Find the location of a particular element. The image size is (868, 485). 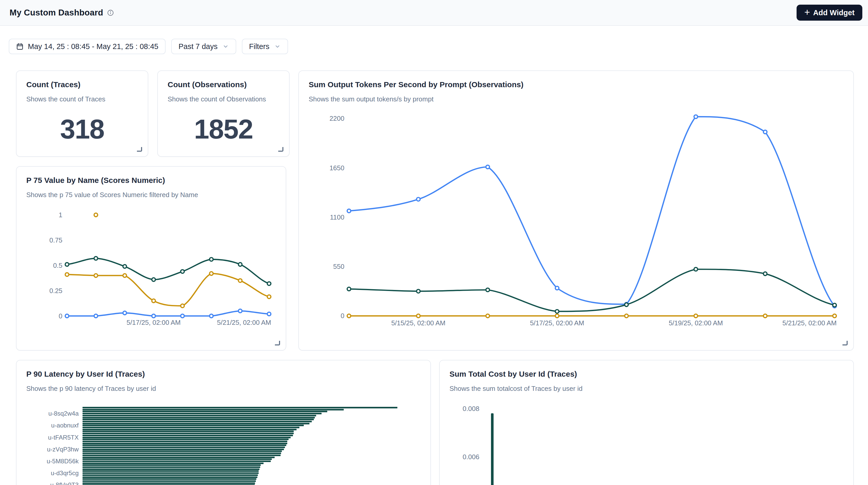

date-range-button: May 14, 25 : 08:45 - May 21, 25 : 08:45 is located at coordinates (87, 47).